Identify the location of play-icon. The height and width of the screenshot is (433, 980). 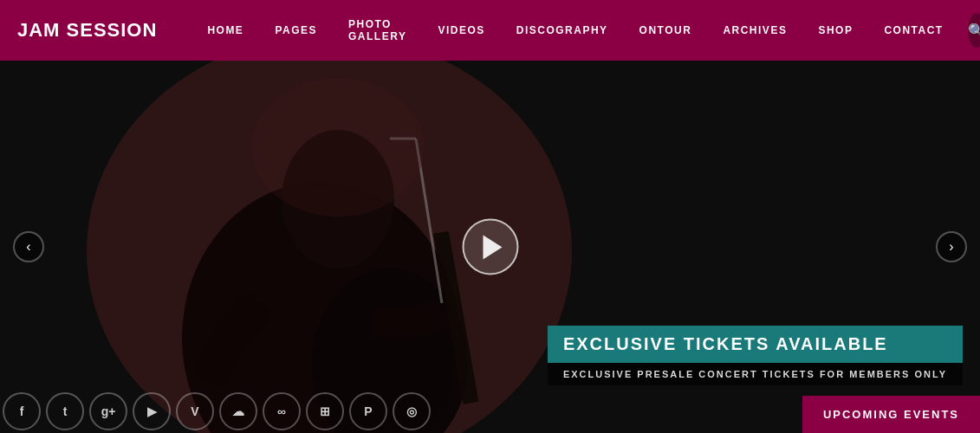
(492, 247).